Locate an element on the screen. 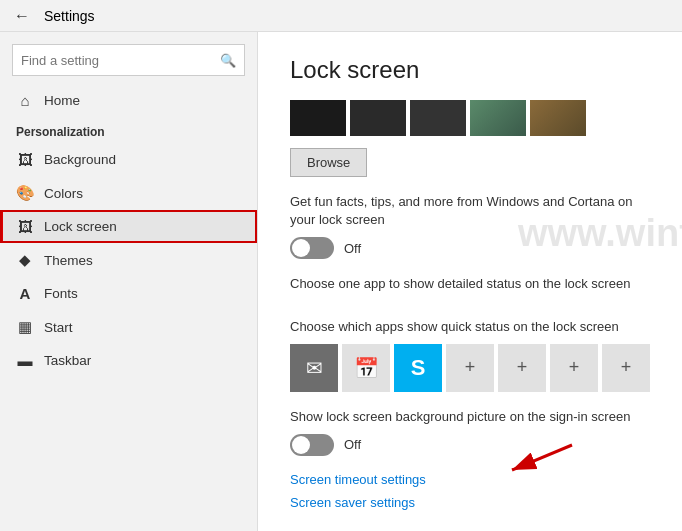 This screenshot has height=531, width=682. fonts-icon: A is located at coordinates (25, 294).